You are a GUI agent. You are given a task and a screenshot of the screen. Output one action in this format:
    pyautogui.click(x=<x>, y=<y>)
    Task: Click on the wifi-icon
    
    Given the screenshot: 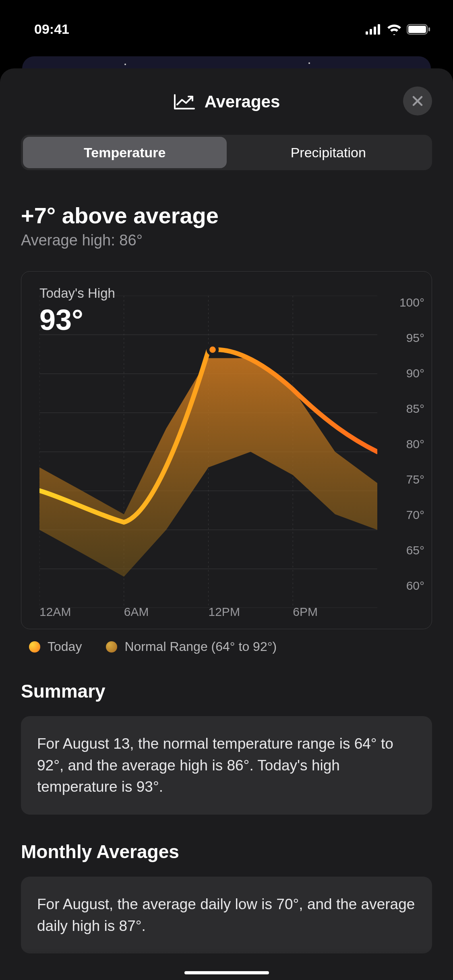 What is the action you would take?
    pyautogui.click(x=394, y=29)
    